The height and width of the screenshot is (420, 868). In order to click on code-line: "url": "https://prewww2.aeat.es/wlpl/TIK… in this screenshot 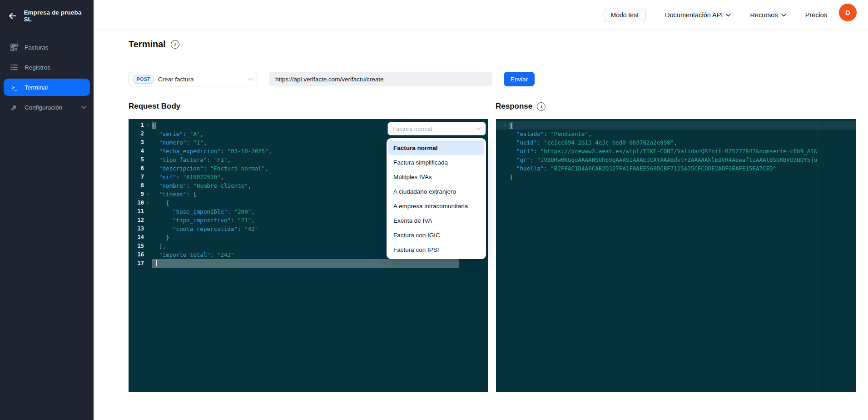, I will do `click(676, 151)`.